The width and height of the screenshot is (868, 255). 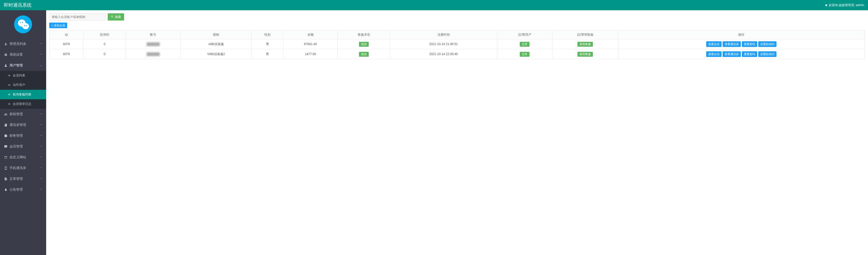 What do you see at coordinates (23, 168) in the screenshot?
I see `nav-item-8: 手机通讯录﹀` at bounding box center [23, 168].